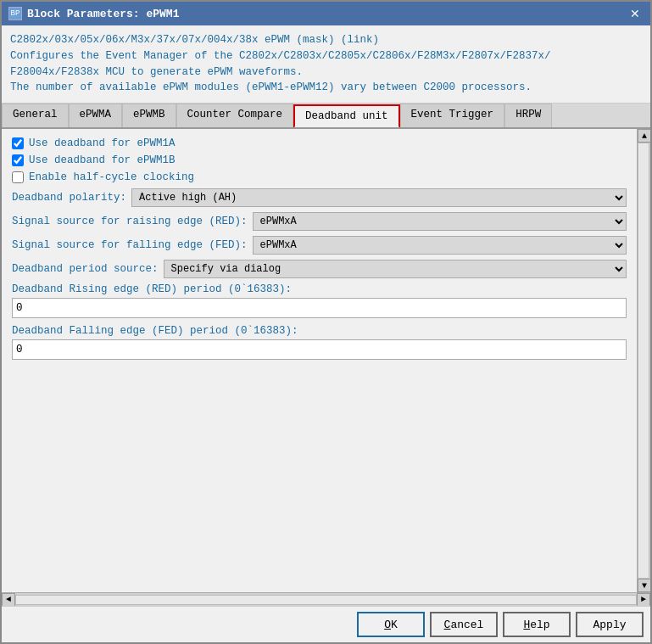  I want to click on checkbox-epwm1a, so click(18, 143).